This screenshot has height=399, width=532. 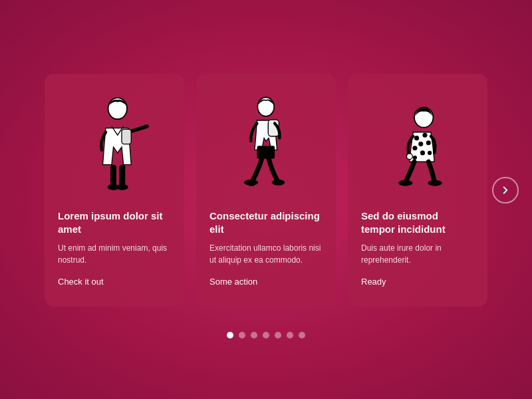 What do you see at coordinates (418, 254) in the screenshot?
I see `card-3-desc: Duis aute irure dolor in reprehenderit.` at bounding box center [418, 254].